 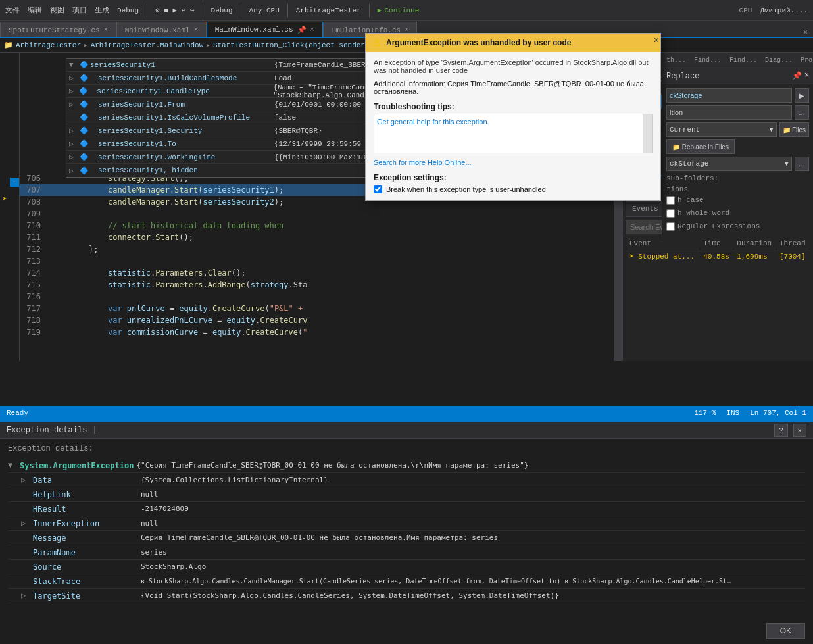 I want to click on ex-tree-targetsite: ▷ TargetSite {Void Start(StockSharp.Algo…, so click(x=406, y=596).